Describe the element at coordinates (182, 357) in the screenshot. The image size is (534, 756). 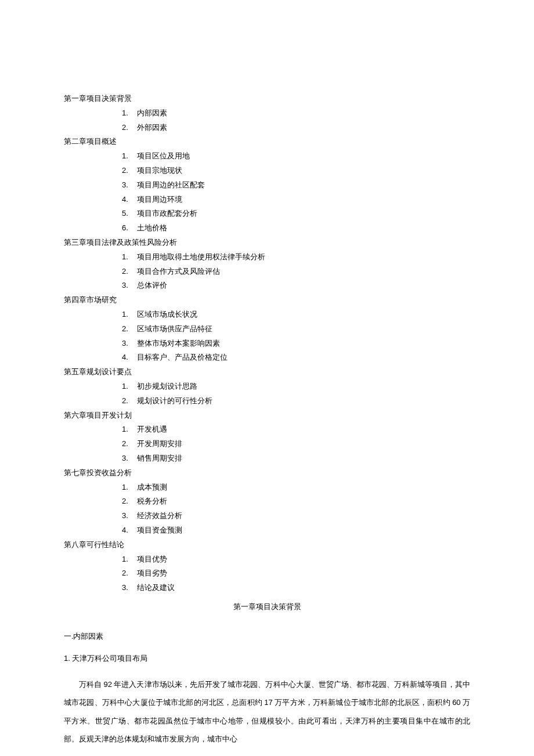
I see `item-text: 目标客户、产品及价格定位` at that location.